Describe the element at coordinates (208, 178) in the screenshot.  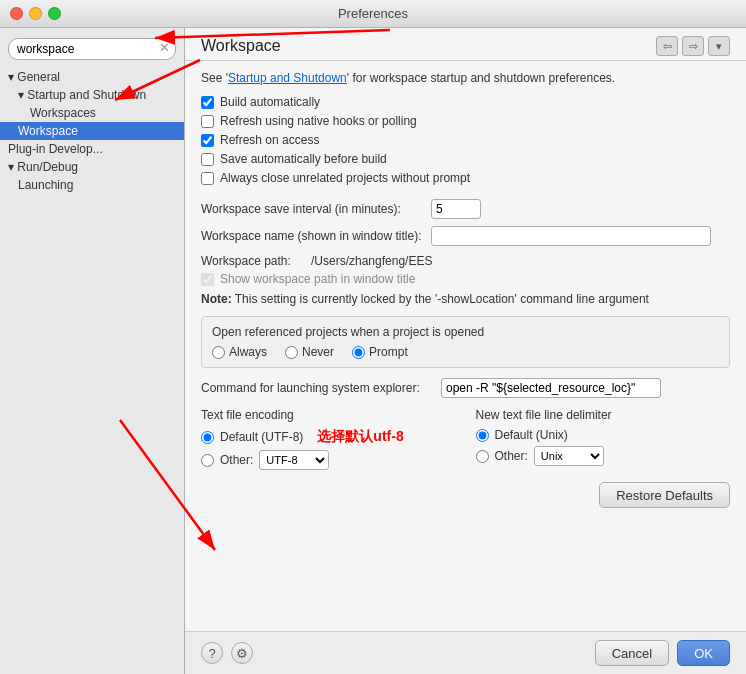
I see `close-unrelated-checkbox` at that location.